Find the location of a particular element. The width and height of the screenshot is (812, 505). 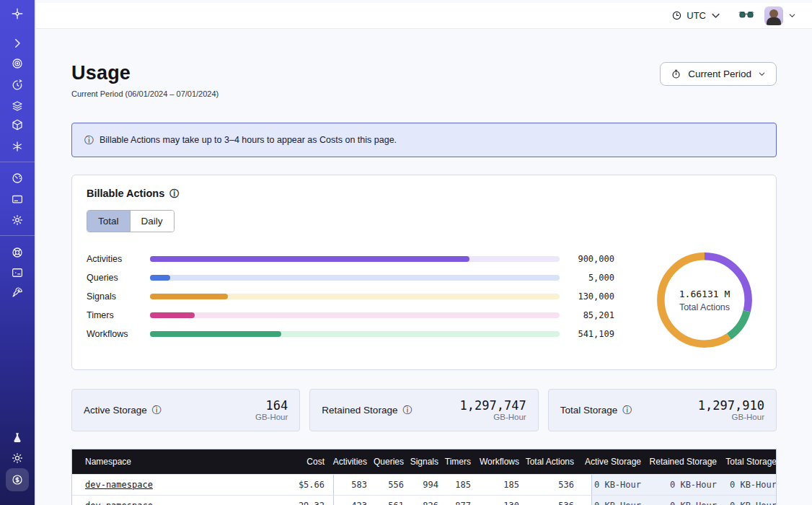

stopwatch-icon is located at coordinates (676, 74).